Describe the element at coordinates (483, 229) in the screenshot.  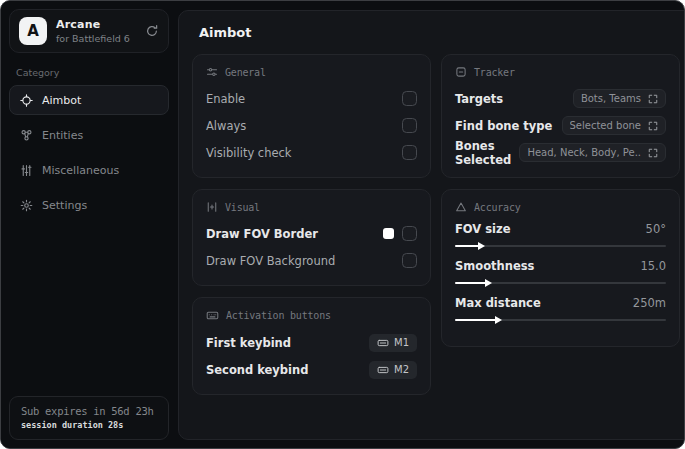
I see `slider-label: FOV size` at that location.